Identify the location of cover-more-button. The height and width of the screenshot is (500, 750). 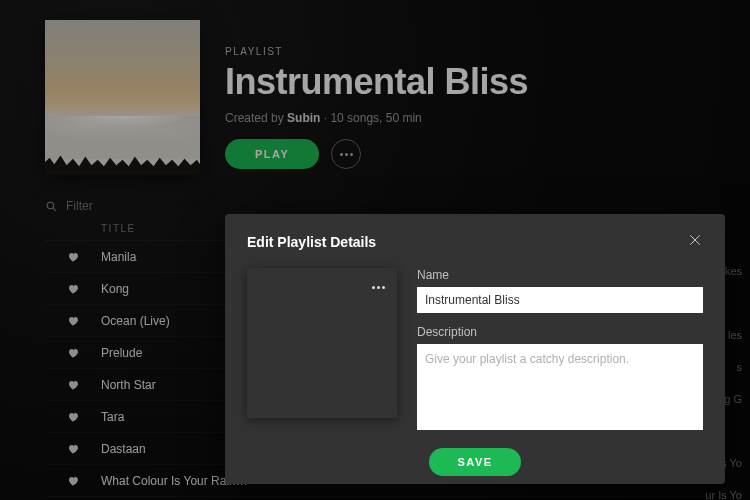
(378, 287).